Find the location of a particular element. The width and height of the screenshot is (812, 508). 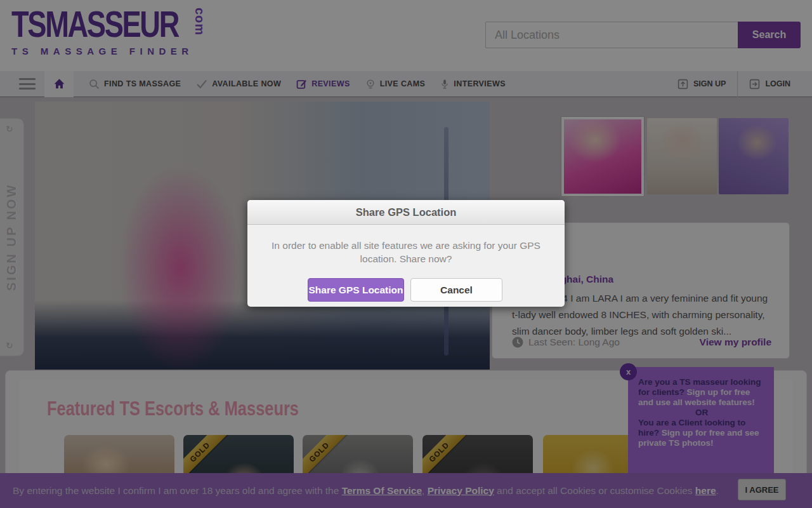

cancel-button: Cancel is located at coordinates (457, 290).